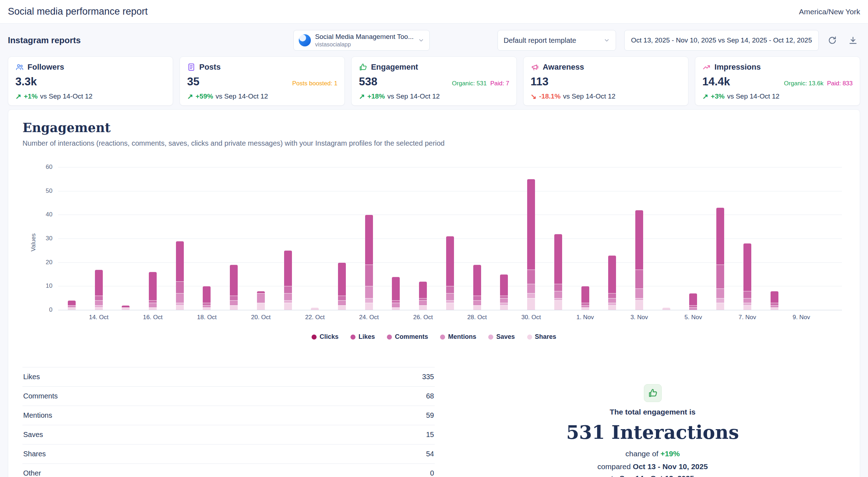 The height and width of the screenshot is (477, 868). What do you see at coordinates (210, 67) in the screenshot?
I see `stat-card-title: Posts` at bounding box center [210, 67].